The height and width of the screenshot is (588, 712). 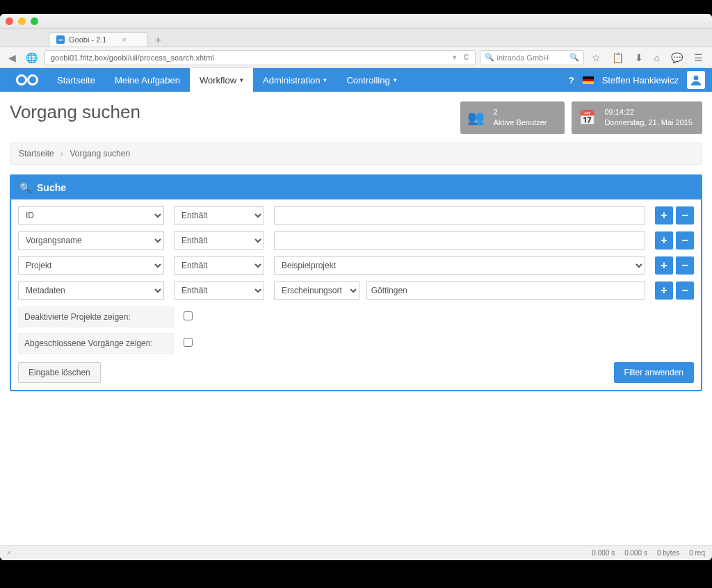 What do you see at coordinates (587, 117) in the screenshot?
I see `calendar-icon: 📅` at bounding box center [587, 117].